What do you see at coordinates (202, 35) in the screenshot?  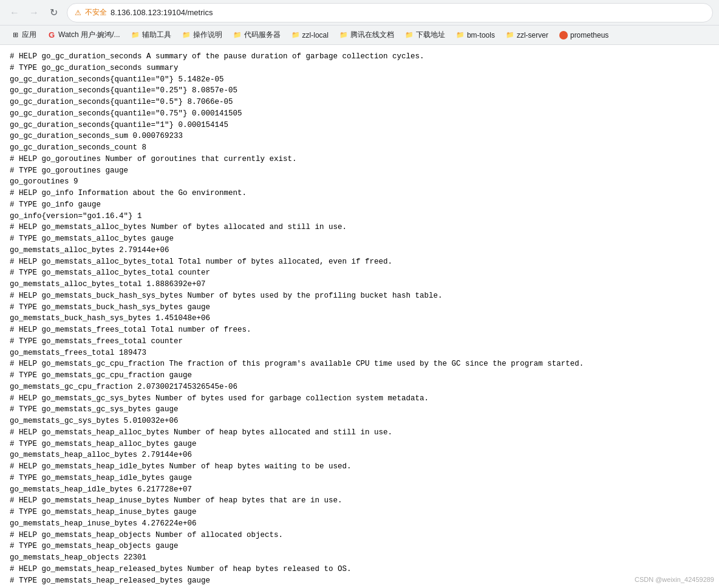 I see `bookmark-manual: 📁 操作说明` at bounding box center [202, 35].